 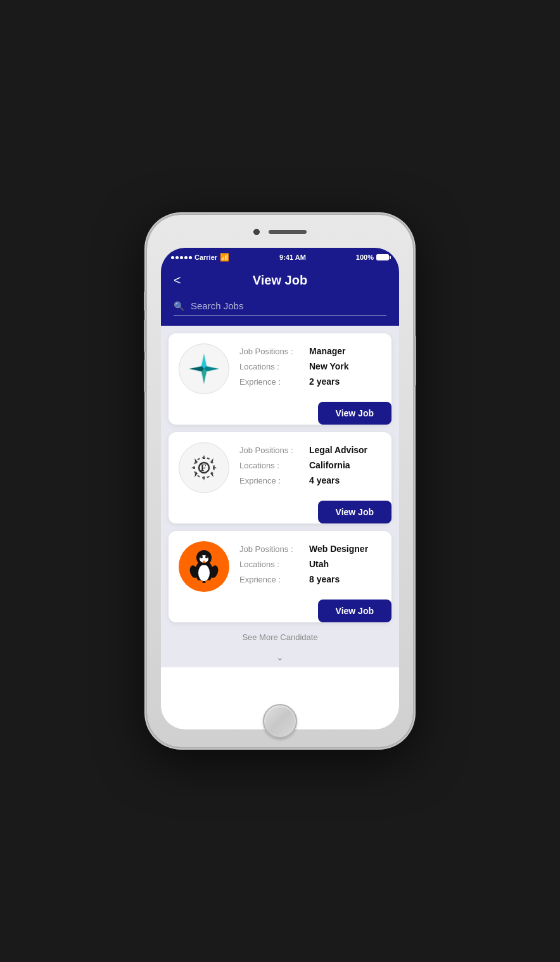 What do you see at coordinates (355, 611) in the screenshot?
I see `view-job-button-3: View Job` at bounding box center [355, 611].